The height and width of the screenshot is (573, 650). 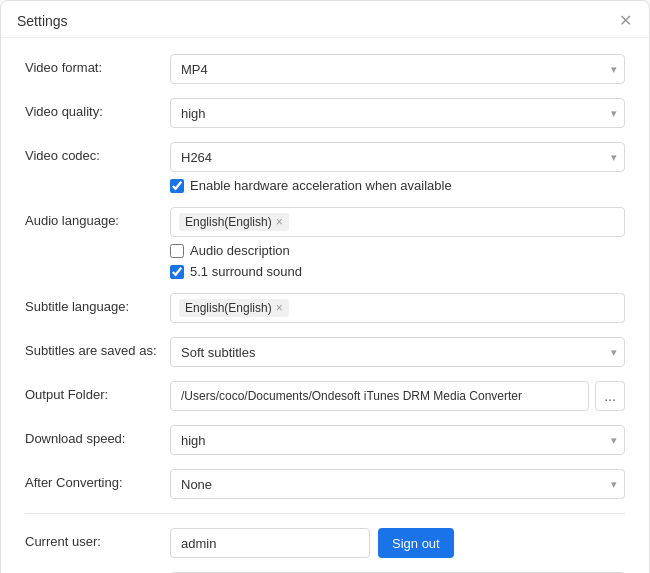 I want to click on subtitles-saved-as-control: Soft subtitles Hard subtitles None ▾, so click(x=398, y=352).